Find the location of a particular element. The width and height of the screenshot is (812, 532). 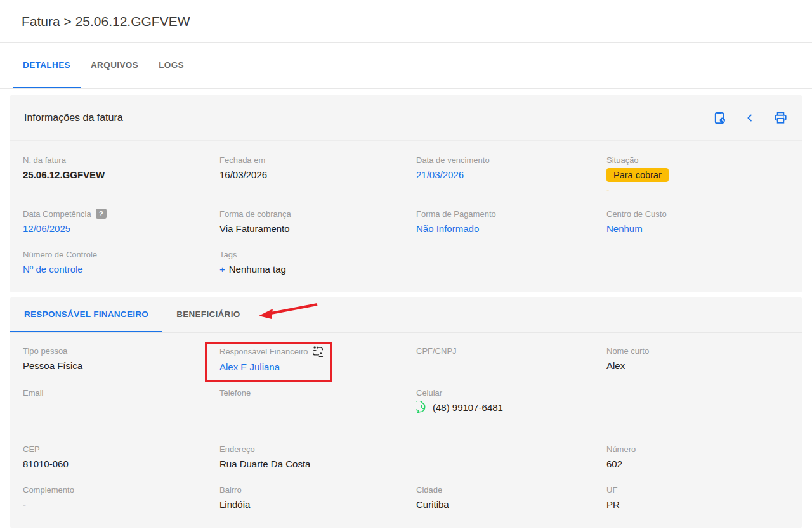

responsavel-financeiro-link: Alex E Juliana is located at coordinates (314, 367).